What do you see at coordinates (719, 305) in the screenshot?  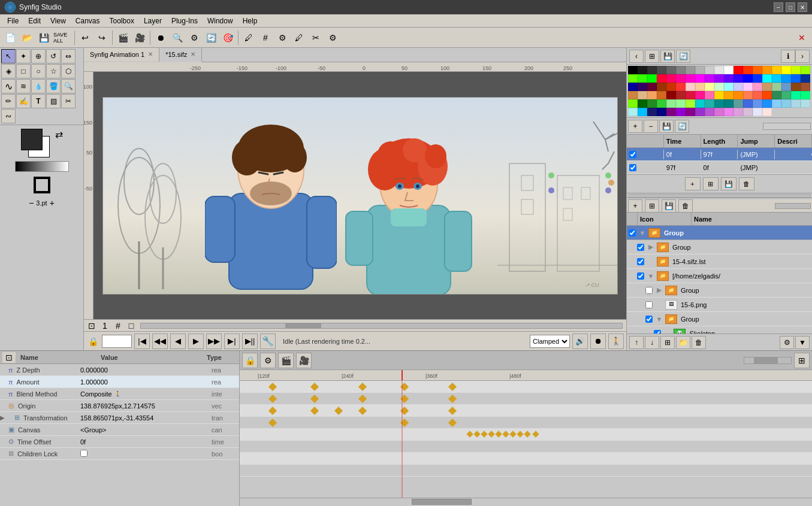 I see `layer-row-png: 🖼 15-6.png` at bounding box center [719, 305].